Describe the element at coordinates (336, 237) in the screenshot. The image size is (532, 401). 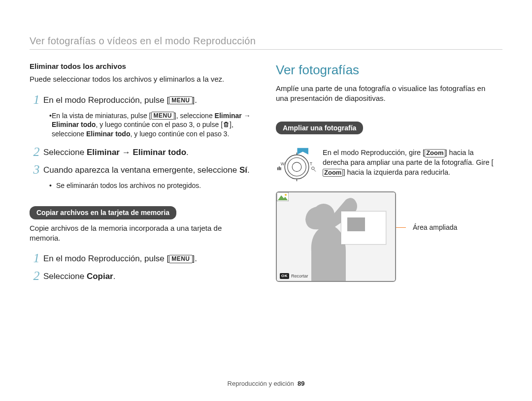
I see `camera-screen: OKRecortar` at that location.